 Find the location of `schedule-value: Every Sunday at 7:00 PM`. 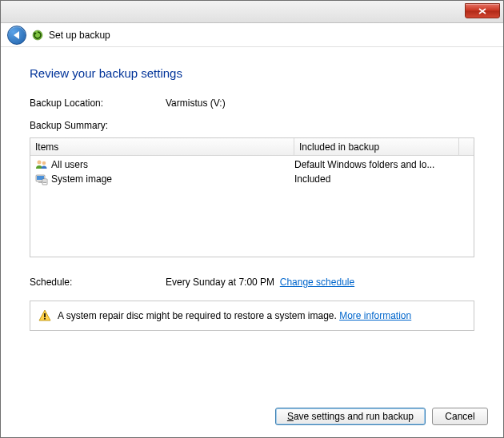

schedule-value: Every Sunday at 7:00 PM is located at coordinates (220, 282).